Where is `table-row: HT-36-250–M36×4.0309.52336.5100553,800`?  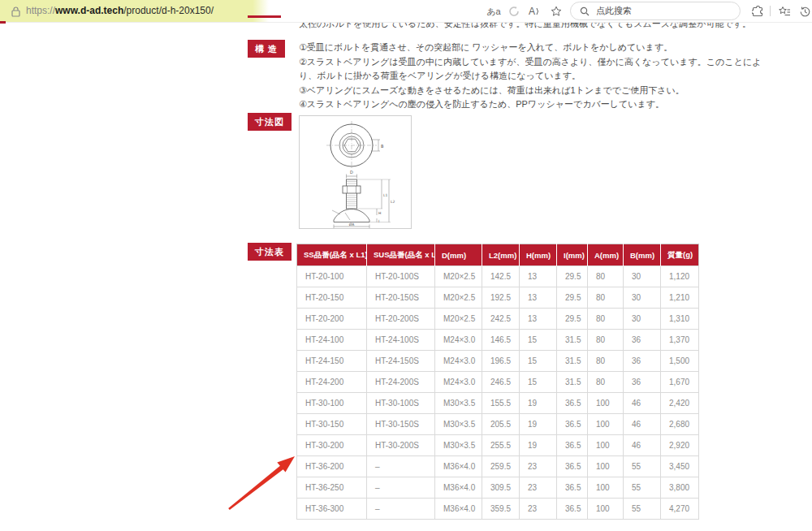 table-row: HT-36-250–M36×4.0309.52336.5100553,800 is located at coordinates (499, 488).